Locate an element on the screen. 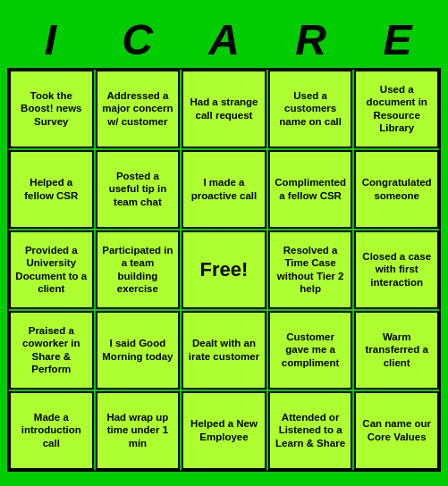 The image size is (448, 486). header-letter-r: R is located at coordinates (311, 39).